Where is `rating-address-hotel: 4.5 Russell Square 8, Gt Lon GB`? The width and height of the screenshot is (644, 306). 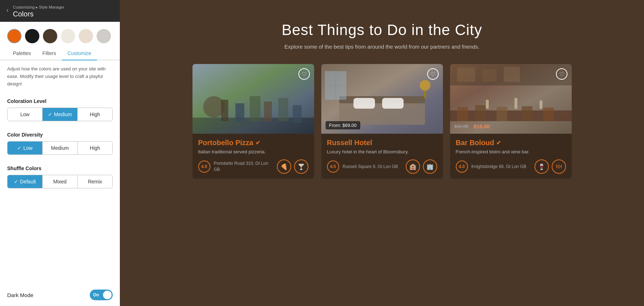
rating-address-hotel: 4.5 Russell Square 8, Gt Lon GB is located at coordinates (363, 167).